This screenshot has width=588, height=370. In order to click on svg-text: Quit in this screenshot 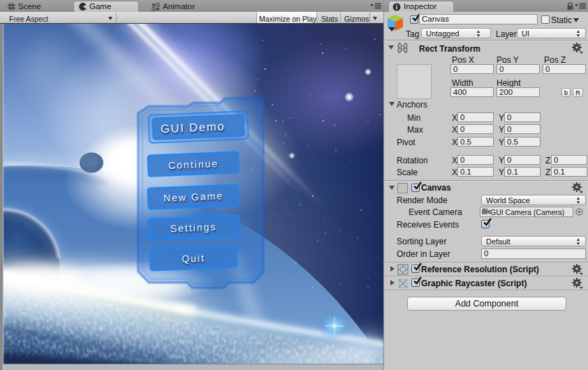, I will do `click(193, 258)`.